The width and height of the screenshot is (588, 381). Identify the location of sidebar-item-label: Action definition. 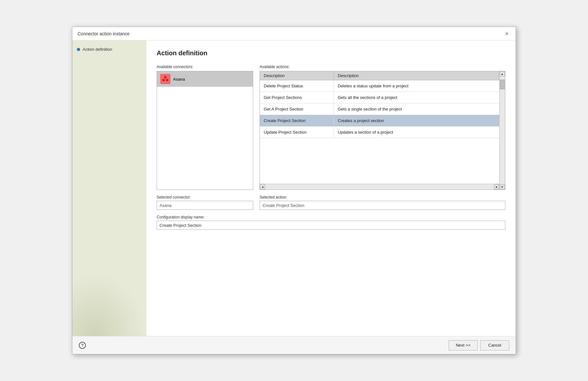
(97, 49).